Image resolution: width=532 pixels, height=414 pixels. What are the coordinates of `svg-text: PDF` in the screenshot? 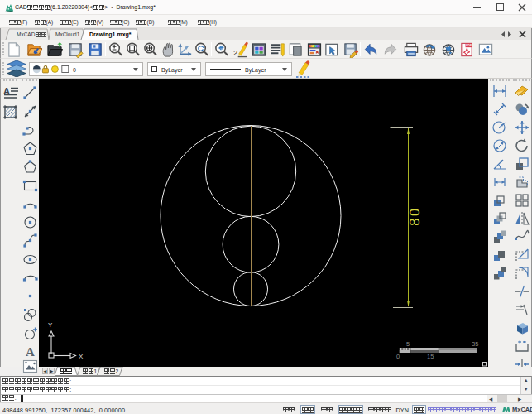 It's located at (468, 46).